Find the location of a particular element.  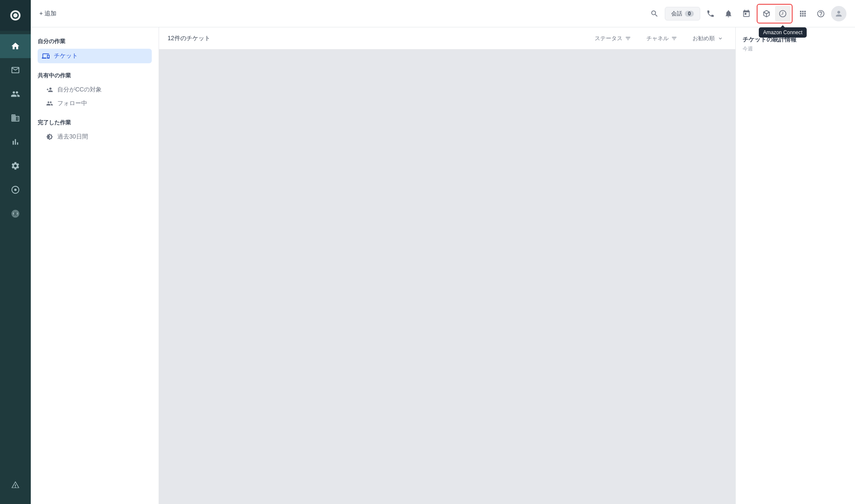

sidebar-item-zendesk is located at coordinates (15, 485).